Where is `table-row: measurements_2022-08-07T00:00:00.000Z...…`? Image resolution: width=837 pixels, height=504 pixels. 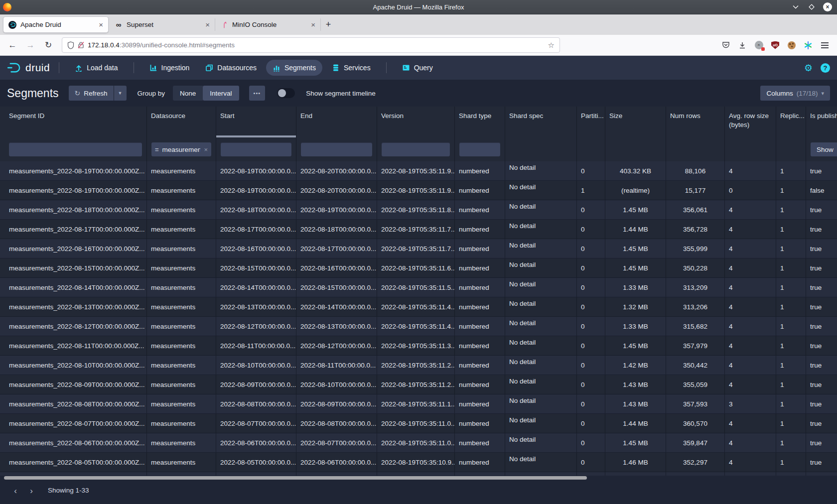
table-row: measurements_2022-08-07T00:00:00.000Z...… is located at coordinates (418, 423).